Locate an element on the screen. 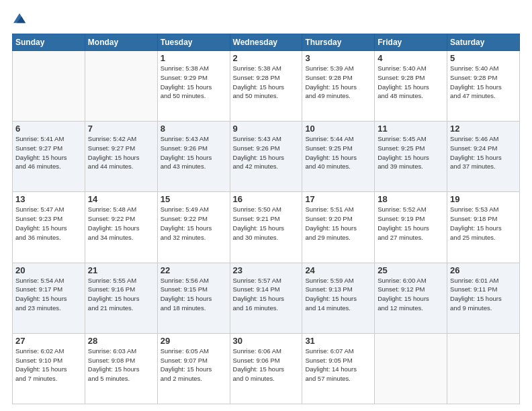 This screenshot has height=411, width=532. day-info: Sunrise: 6:02 AM Sunset: 9:10 PM Dayligh… is located at coordinates (48, 365).